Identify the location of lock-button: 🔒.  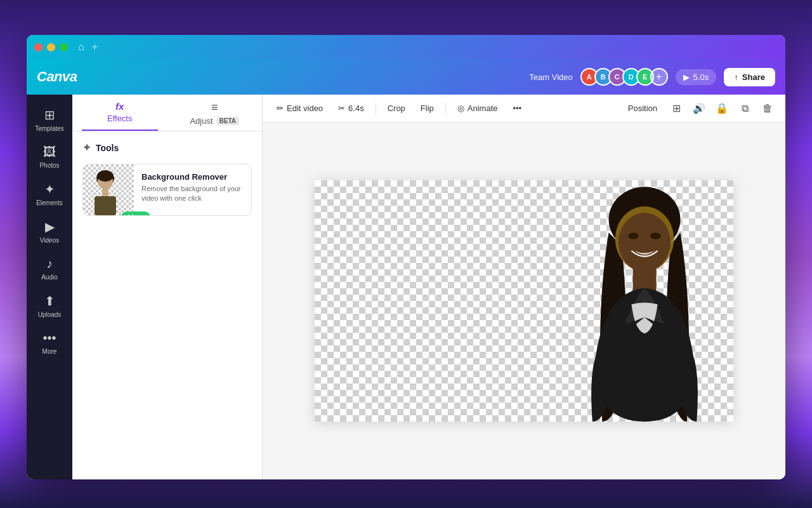
(722, 109).